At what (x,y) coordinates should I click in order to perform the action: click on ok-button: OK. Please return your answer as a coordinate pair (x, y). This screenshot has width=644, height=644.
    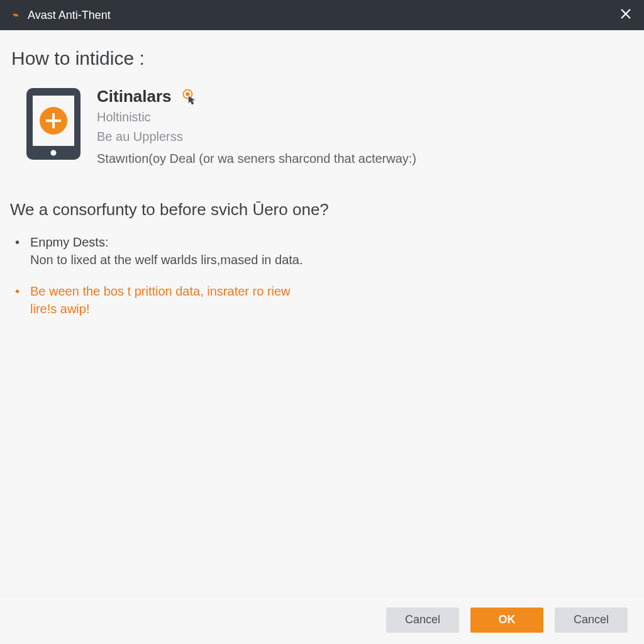
    Looking at the image, I should click on (507, 620).